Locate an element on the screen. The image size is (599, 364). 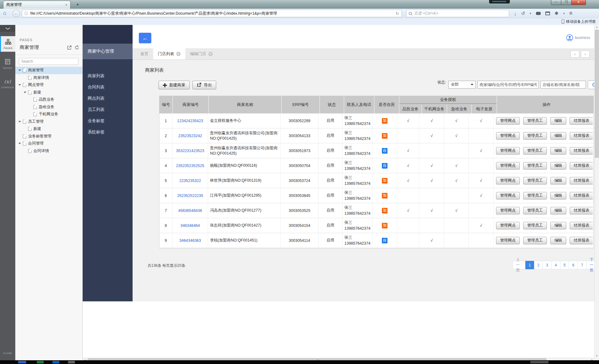
sidebar-menu-item: 系统标签 is located at coordinates (108, 132).